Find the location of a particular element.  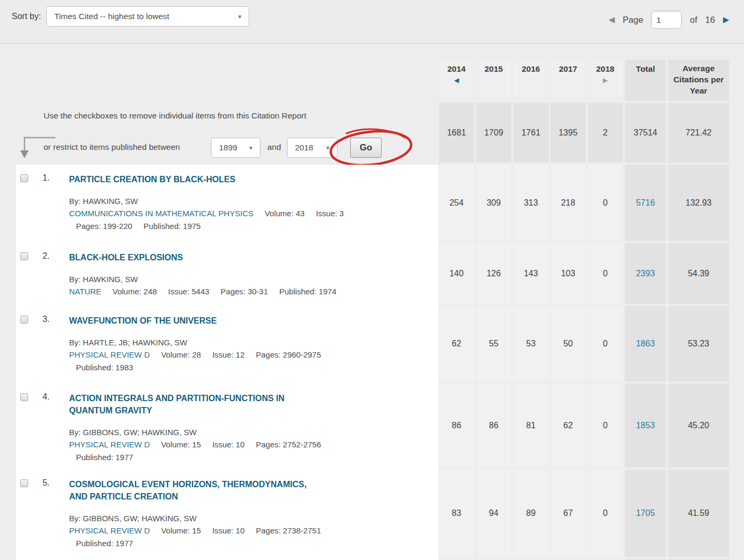

item-title-link: PARTICLE CREATION BY BLACK-HOLES is located at coordinates (241, 180).